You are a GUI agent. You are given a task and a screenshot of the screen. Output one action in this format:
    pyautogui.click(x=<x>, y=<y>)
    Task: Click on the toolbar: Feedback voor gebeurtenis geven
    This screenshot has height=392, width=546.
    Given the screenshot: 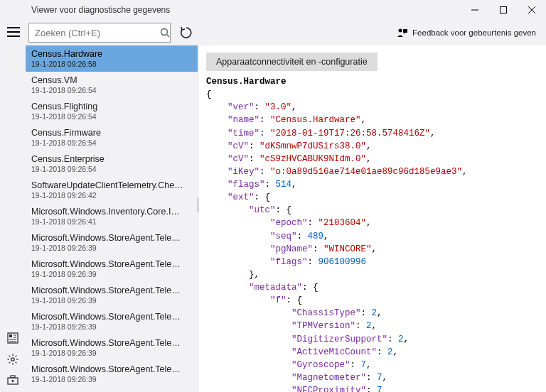 What is the action you would take?
    pyautogui.click(x=273, y=33)
    